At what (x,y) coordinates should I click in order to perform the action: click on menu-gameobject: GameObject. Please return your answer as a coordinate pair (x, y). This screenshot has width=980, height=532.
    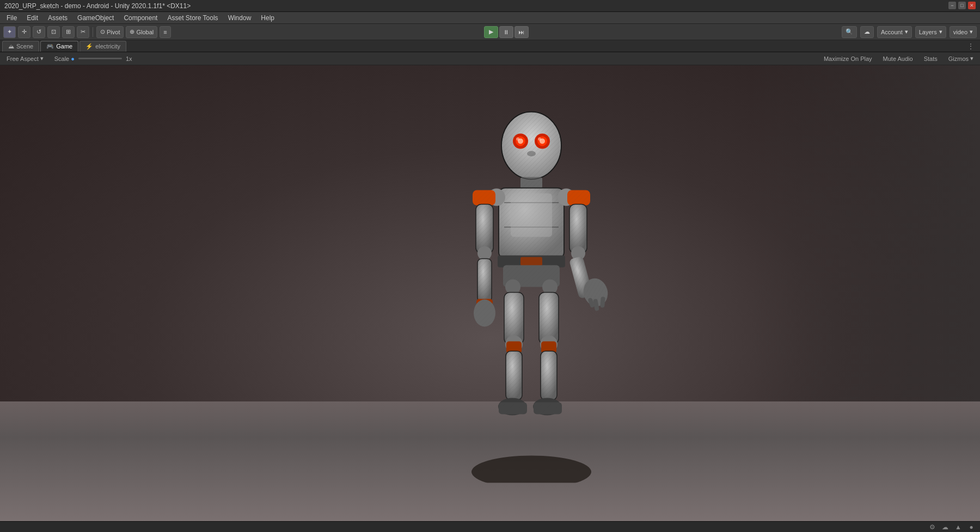
    Looking at the image, I should click on (96, 18).